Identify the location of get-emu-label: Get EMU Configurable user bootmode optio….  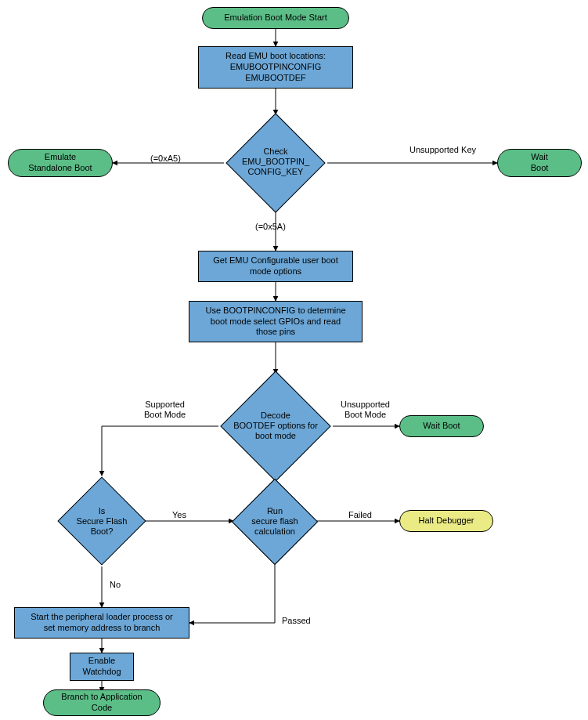
(276, 266).